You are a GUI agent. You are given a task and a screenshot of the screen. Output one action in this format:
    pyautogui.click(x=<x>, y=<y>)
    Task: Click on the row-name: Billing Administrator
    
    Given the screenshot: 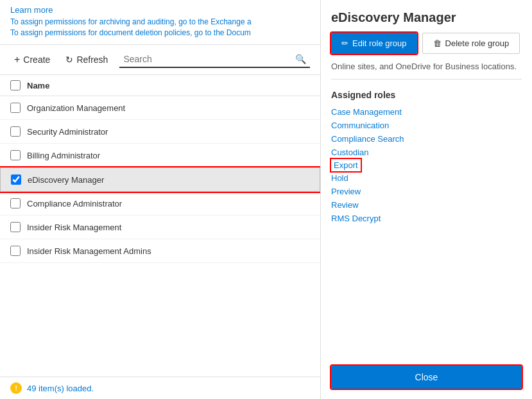 What is the action you would take?
    pyautogui.click(x=64, y=155)
    